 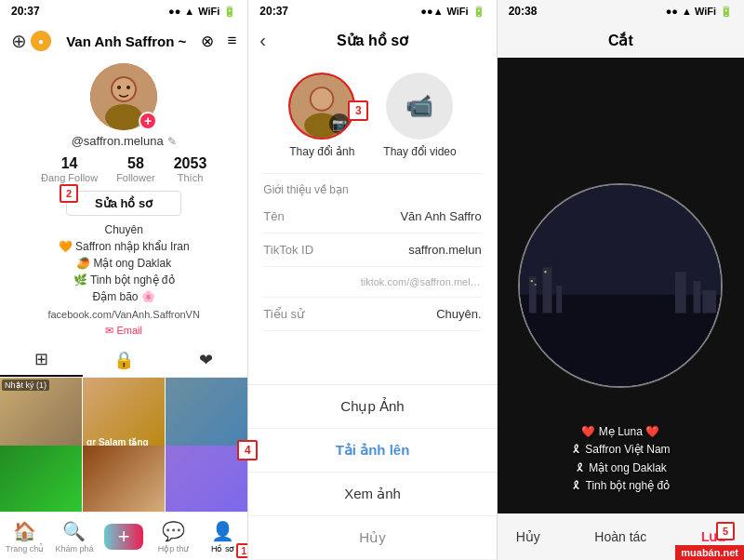 What do you see at coordinates (191, 169) in the screenshot?
I see `stat-likes: 2053 Thích` at bounding box center [191, 169].